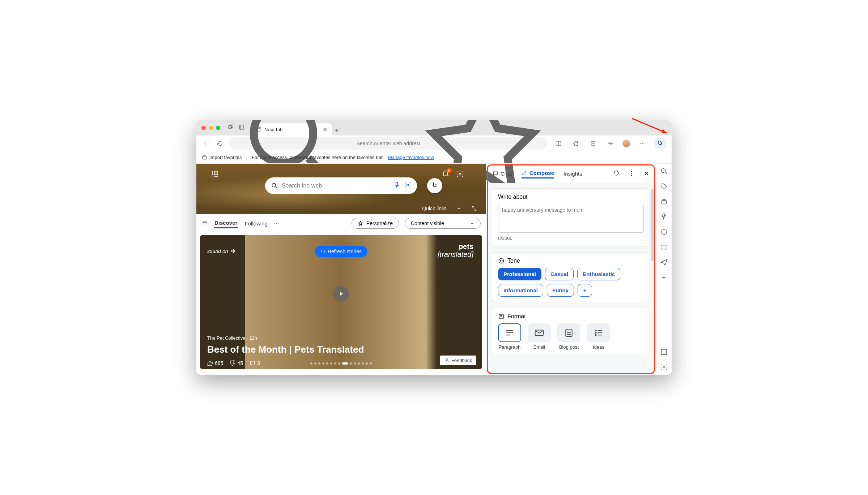 Image resolution: width=868 pixels, height=495 pixels. I want to click on page-content: 5 Quick links Discover Following ···, so click(341, 269).